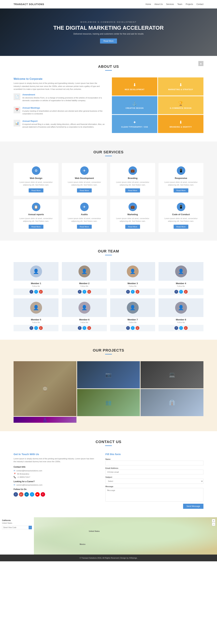 The image size is (217, 644). What do you see at coordinates (32, 328) in the screenshot?
I see `team-fb-5: f` at bounding box center [32, 328].